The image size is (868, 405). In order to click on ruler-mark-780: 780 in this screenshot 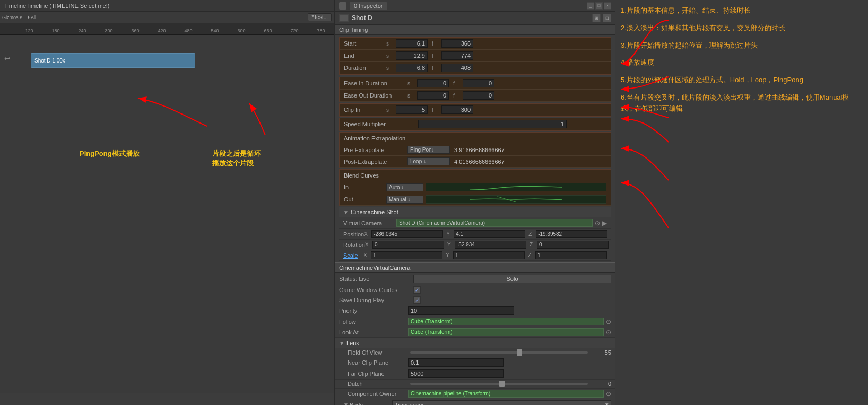, I will do `click(320, 31)`.